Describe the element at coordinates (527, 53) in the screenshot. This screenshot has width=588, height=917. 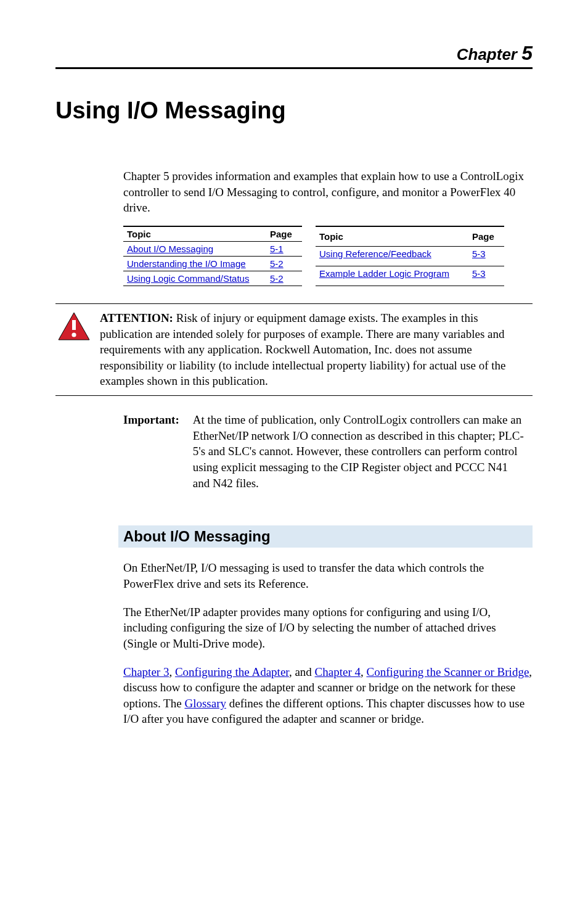
I see `chapter-number: 5` at that location.